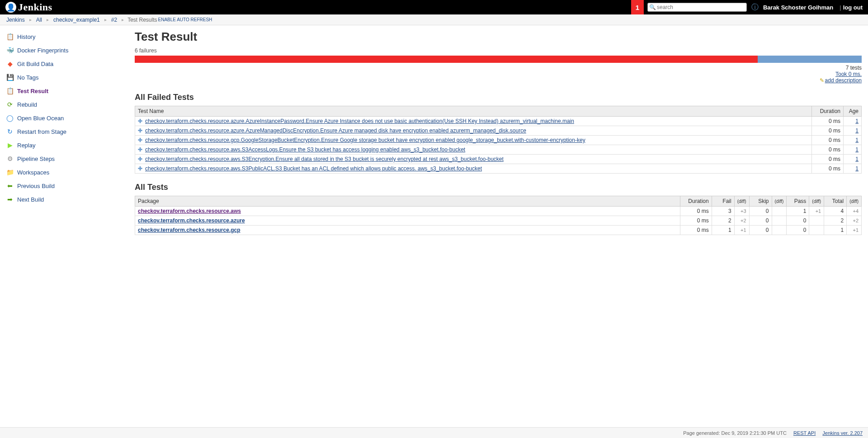 This screenshot has width=868, height=438. I want to click on sidebar-item-label: Replay, so click(26, 146).